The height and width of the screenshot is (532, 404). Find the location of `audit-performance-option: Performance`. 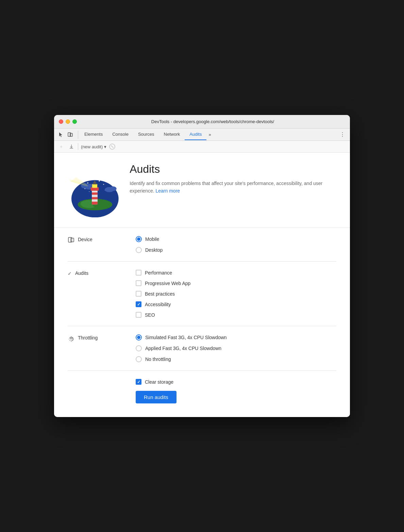

audit-performance-option: Performance is located at coordinates (163, 273).